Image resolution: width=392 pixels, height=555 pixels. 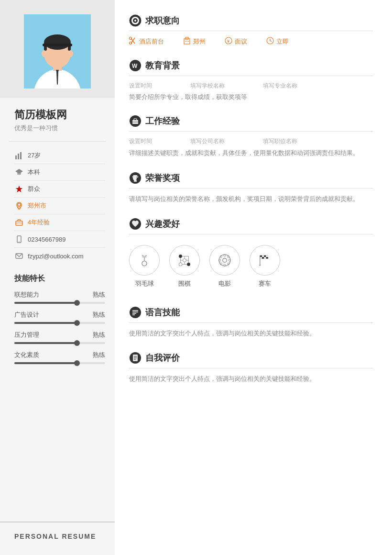 I want to click on self-eval-title: 自我评价, so click(x=163, y=358).